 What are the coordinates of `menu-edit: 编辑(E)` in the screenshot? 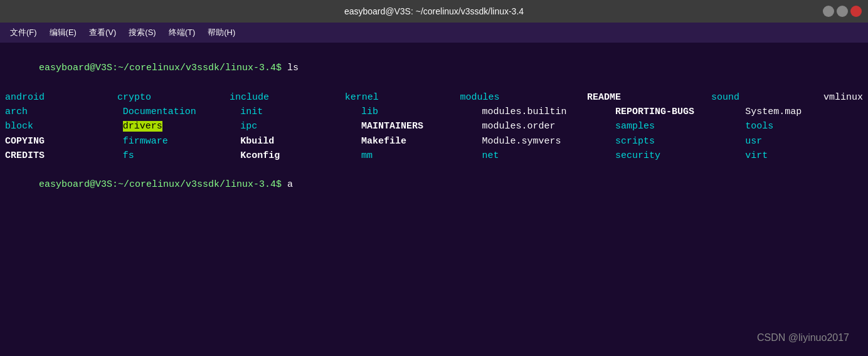 It's located at (63, 33).